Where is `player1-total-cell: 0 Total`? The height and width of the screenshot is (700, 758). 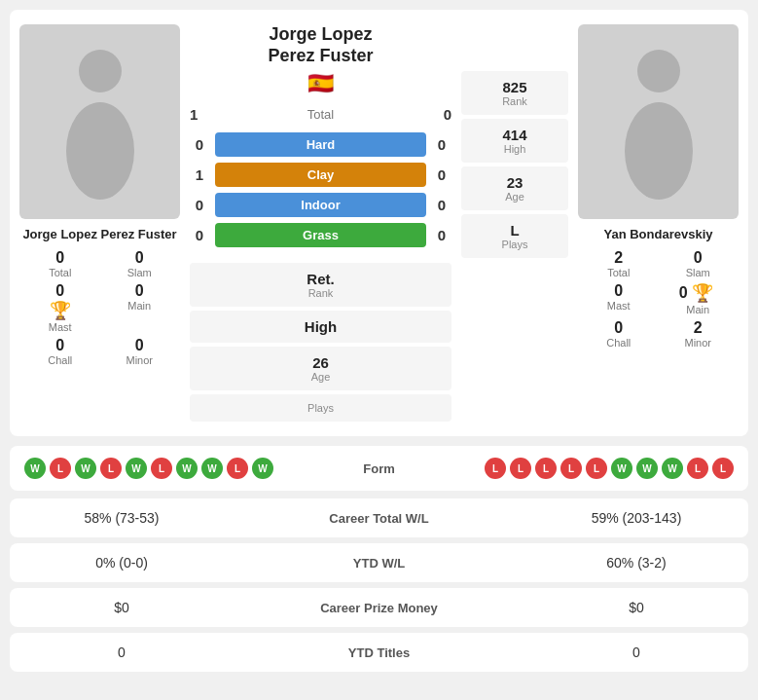
player1-total-cell: 0 Total is located at coordinates (60, 264).